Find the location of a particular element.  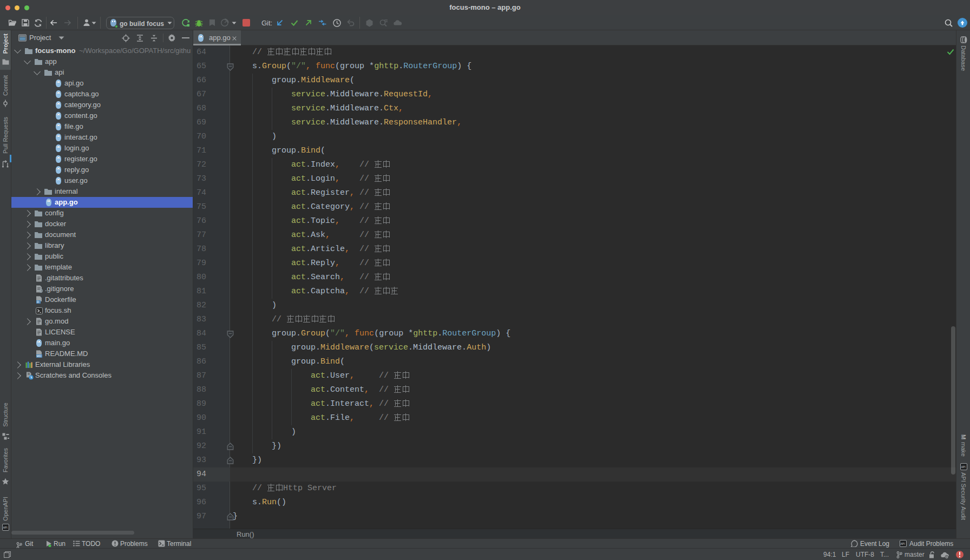

svg-text: D is located at coordinates (38, 302).